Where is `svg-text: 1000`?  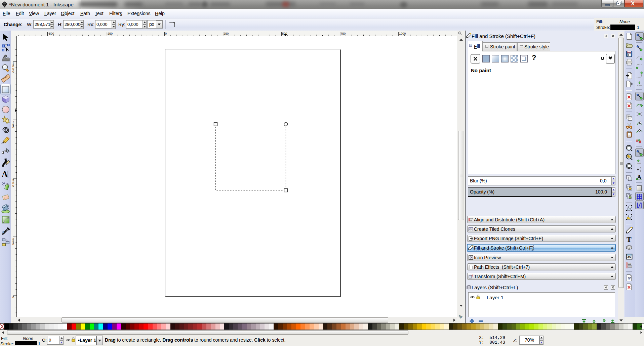
svg-text: 1000 is located at coordinates (402, 34).